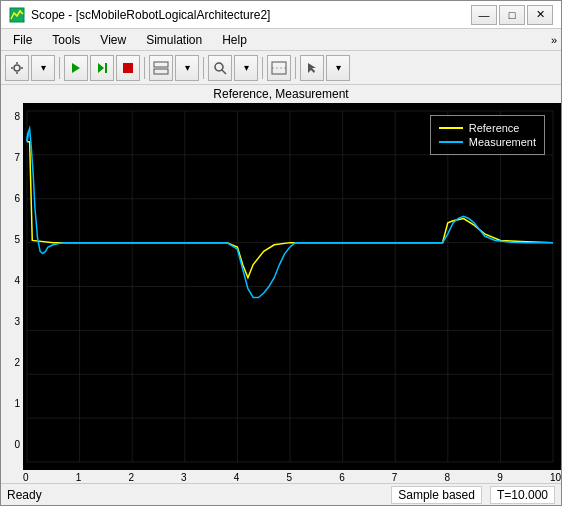  Describe the element at coordinates (289, 478) in the screenshot. I see `x-label-5: 5` at that location.